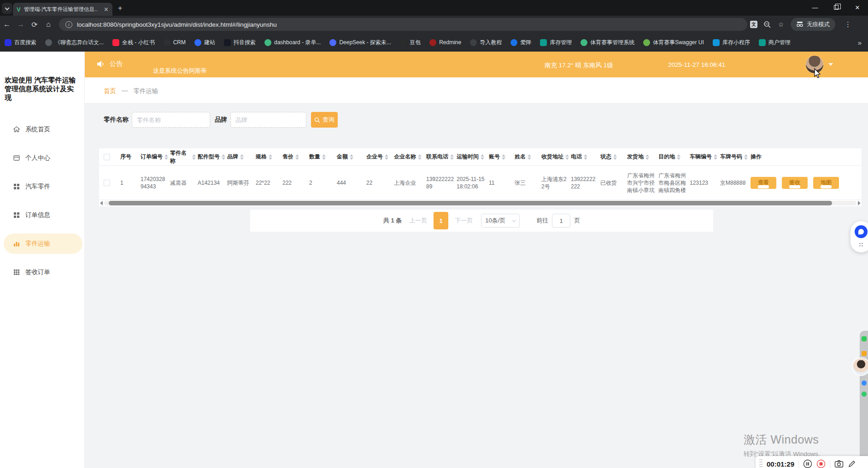 The image size is (868, 468). Describe the element at coordinates (470, 203) in the screenshot. I see `scrollbar-thumb` at that location.